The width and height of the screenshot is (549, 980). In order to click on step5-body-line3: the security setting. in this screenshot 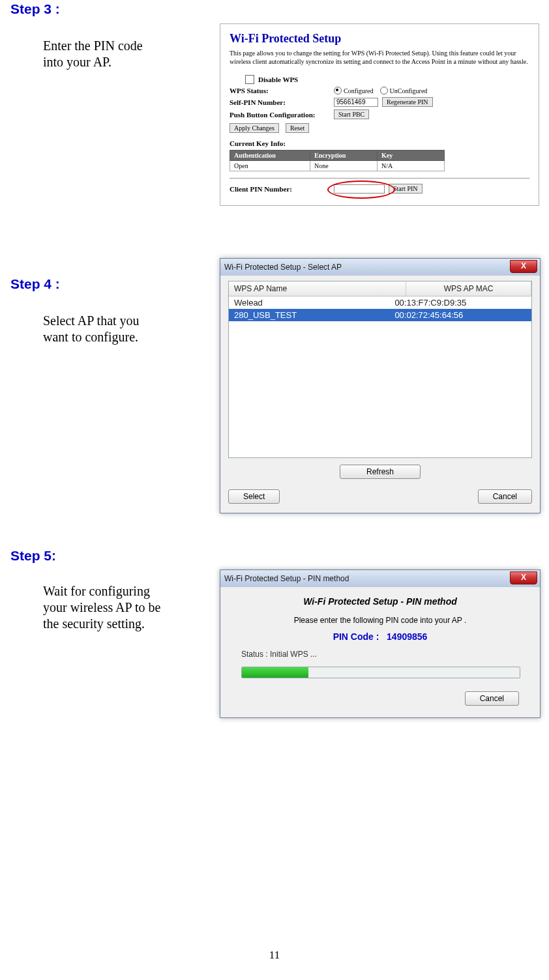, I will do `click(94, 624)`.